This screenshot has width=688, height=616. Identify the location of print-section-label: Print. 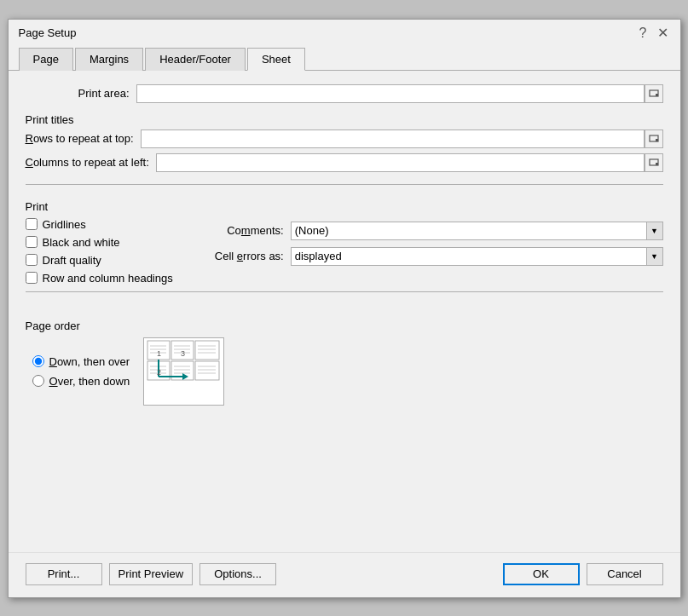
(344, 206).